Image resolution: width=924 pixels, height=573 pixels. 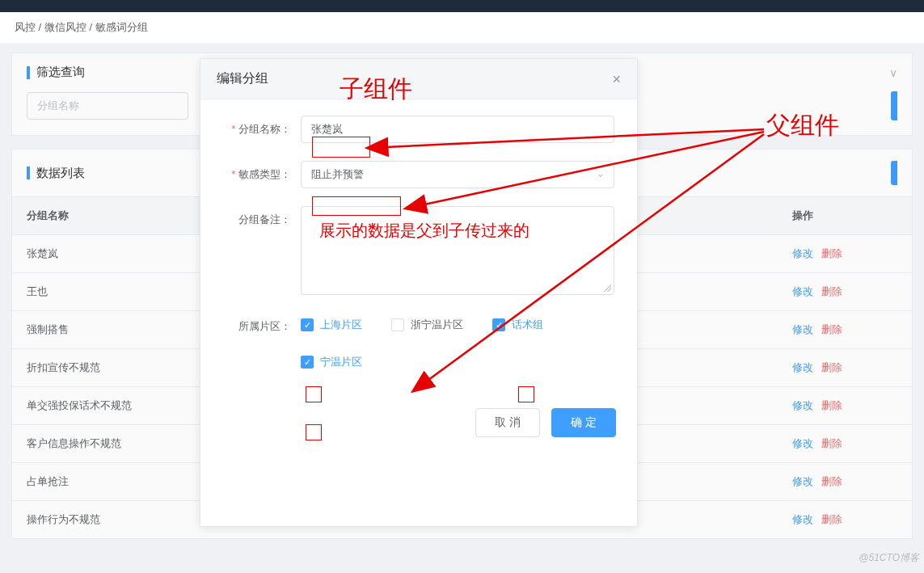 What do you see at coordinates (462, 27) in the screenshot?
I see `breadcrumb: 风控 / 微信风控 / 敏感词分组` at bounding box center [462, 27].